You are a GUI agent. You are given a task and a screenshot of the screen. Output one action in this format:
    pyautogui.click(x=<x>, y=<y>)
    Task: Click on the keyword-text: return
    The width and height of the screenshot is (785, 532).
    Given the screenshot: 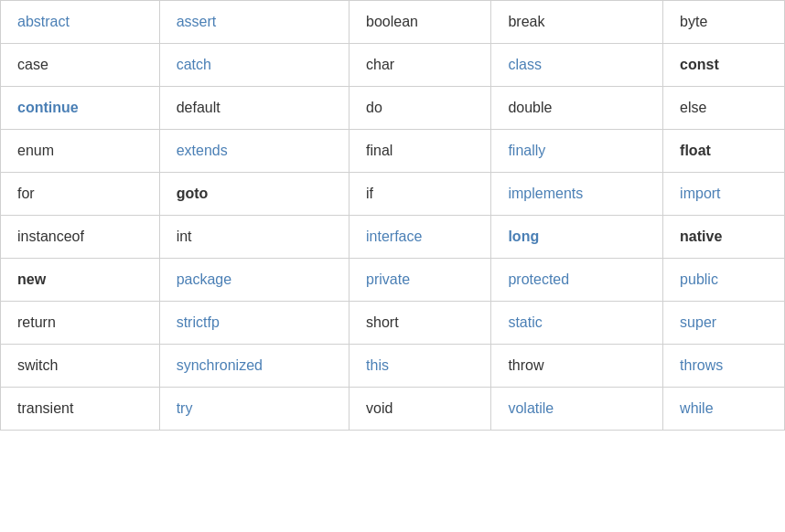 What is the action you would take?
    pyautogui.click(x=37, y=322)
    